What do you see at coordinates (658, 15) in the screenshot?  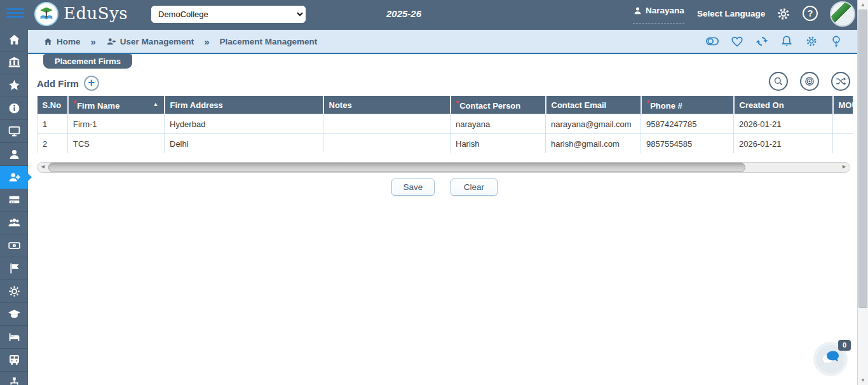 I see `user-menu: Narayana` at bounding box center [658, 15].